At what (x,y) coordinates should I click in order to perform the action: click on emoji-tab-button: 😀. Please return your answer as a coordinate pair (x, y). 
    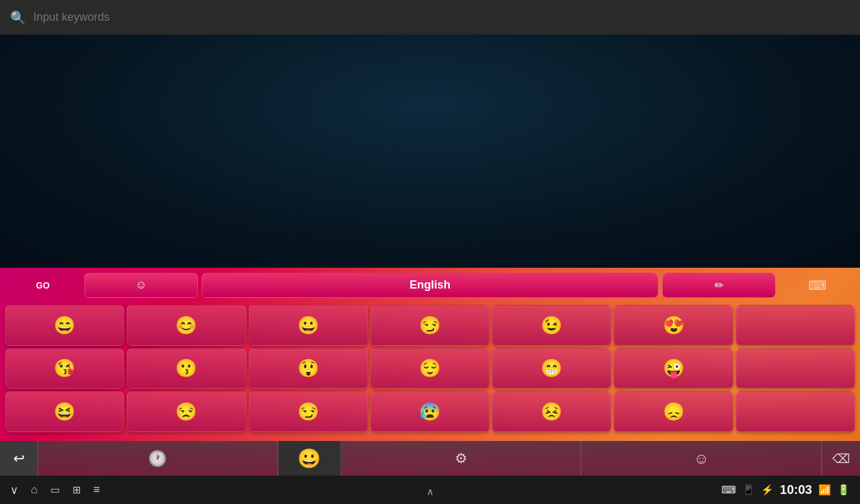
    Looking at the image, I should click on (310, 459).